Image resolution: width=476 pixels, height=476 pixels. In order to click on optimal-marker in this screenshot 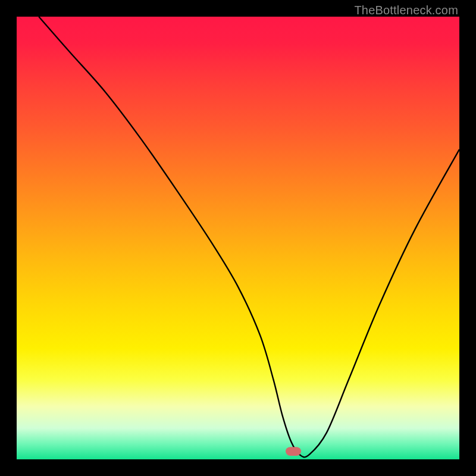, I will do `click(293, 451)`.